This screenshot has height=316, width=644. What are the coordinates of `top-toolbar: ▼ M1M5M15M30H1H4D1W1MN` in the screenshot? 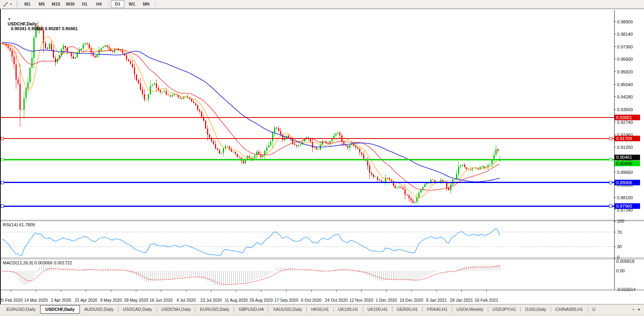 It's located at (322, 4).